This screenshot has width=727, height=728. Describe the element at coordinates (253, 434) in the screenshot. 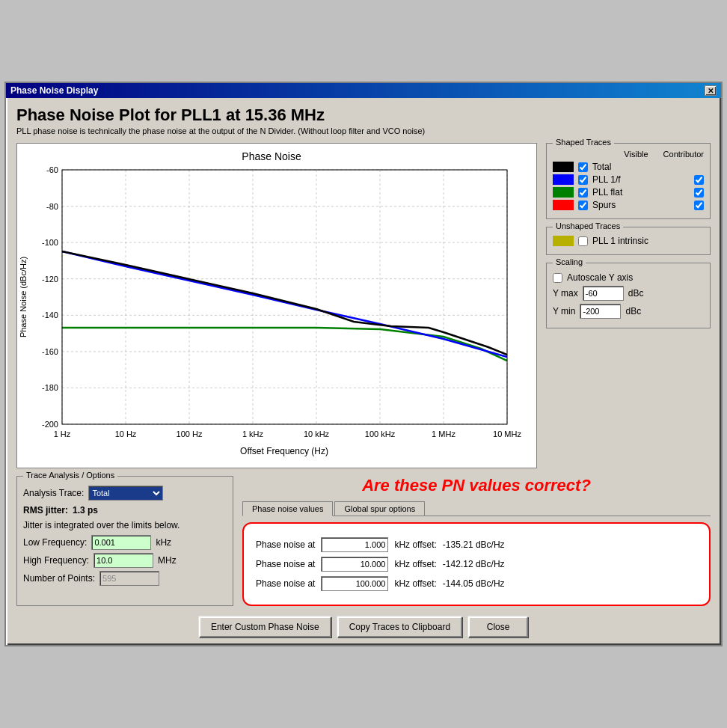

I see `svg-text: 1 kHz` at that location.